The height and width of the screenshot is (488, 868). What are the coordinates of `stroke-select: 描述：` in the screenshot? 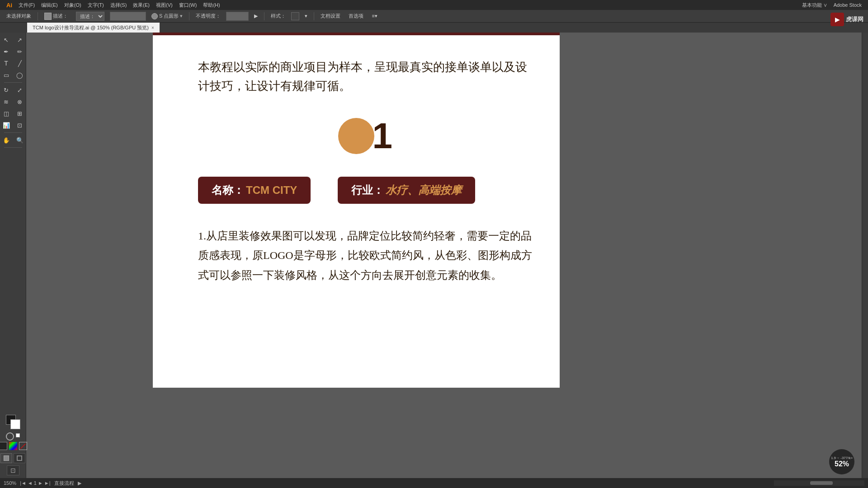 It's located at (90, 16).